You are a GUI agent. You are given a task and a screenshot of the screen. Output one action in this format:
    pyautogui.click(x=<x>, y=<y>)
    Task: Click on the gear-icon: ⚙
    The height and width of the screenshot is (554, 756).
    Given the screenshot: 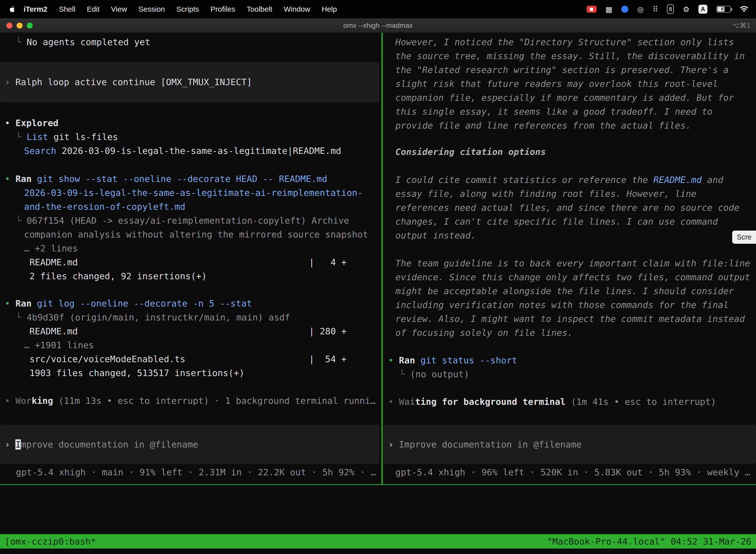 What is the action you would take?
    pyautogui.click(x=686, y=9)
    